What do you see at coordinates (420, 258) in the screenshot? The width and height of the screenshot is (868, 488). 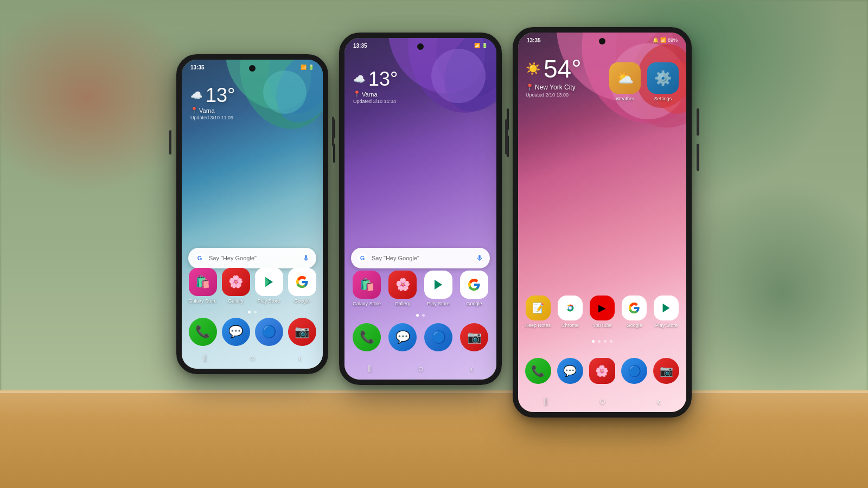 I see `phone2-search: G Say "Hey Google"` at bounding box center [420, 258].